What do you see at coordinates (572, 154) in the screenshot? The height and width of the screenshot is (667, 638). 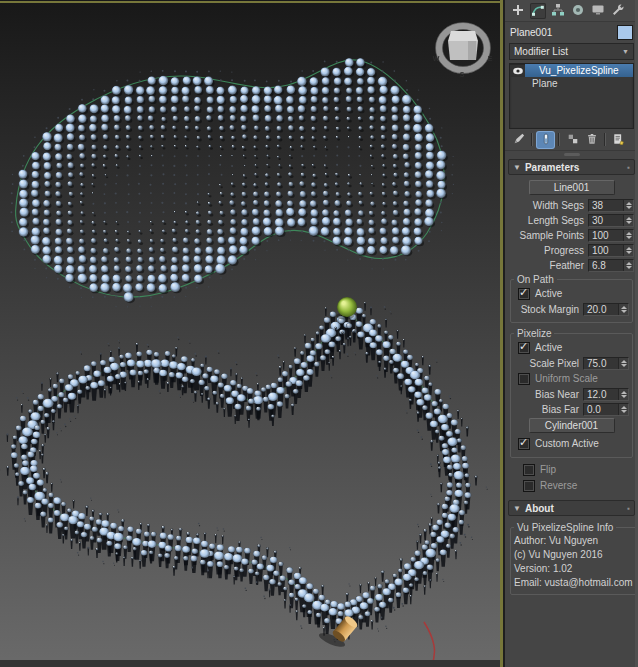 I see `panel-splitter` at bounding box center [572, 154].